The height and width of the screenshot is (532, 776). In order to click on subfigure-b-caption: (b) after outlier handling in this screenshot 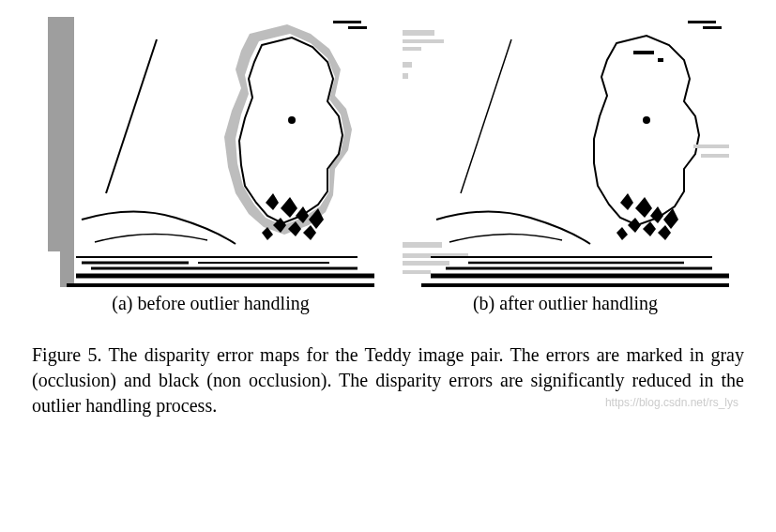, I will do `click(565, 304)`.